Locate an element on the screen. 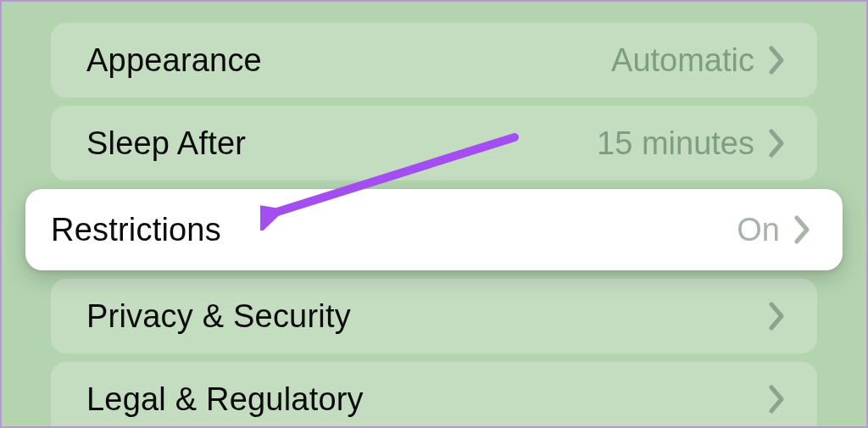  row-right: 15 minutes is located at coordinates (692, 144).